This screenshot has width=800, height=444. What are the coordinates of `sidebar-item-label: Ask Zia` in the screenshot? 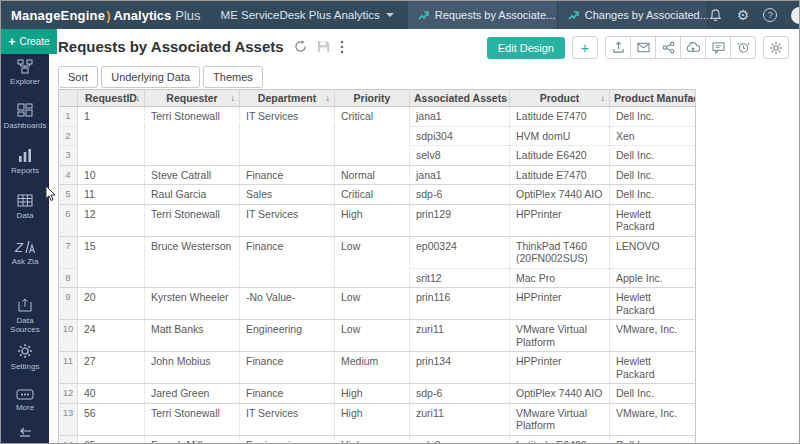 It's located at (25, 262).